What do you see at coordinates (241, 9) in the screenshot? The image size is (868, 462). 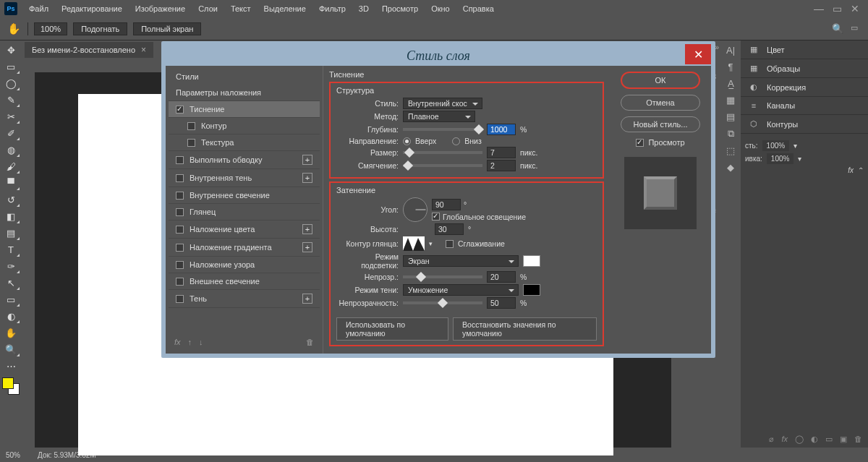 I see `menu-text: Текст` at bounding box center [241, 9].